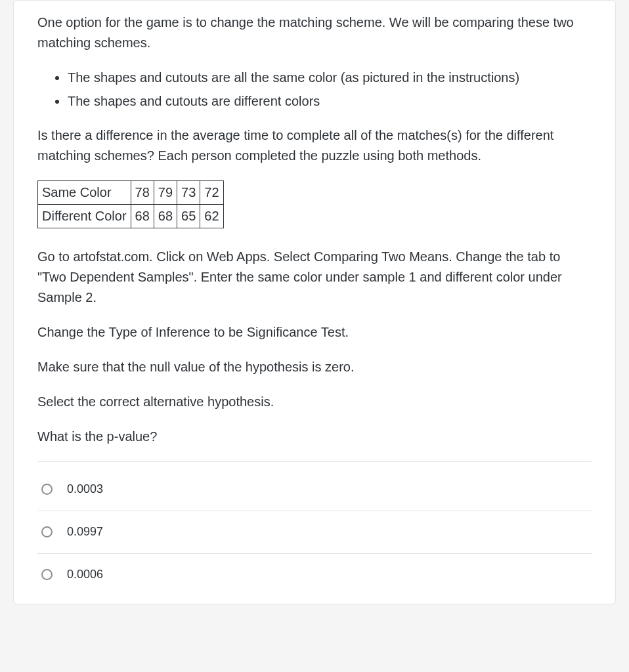  I want to click on data-cell: 73, so click(189, 193).